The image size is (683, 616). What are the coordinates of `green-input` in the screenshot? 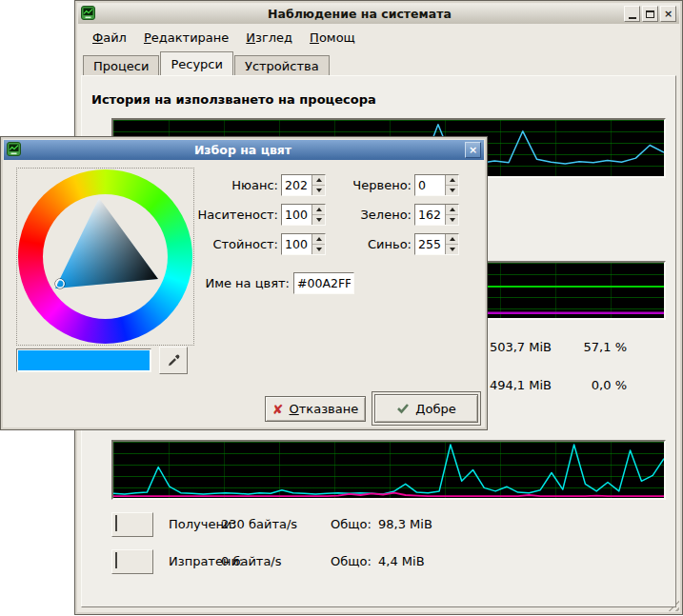 It's located at (431, 215).